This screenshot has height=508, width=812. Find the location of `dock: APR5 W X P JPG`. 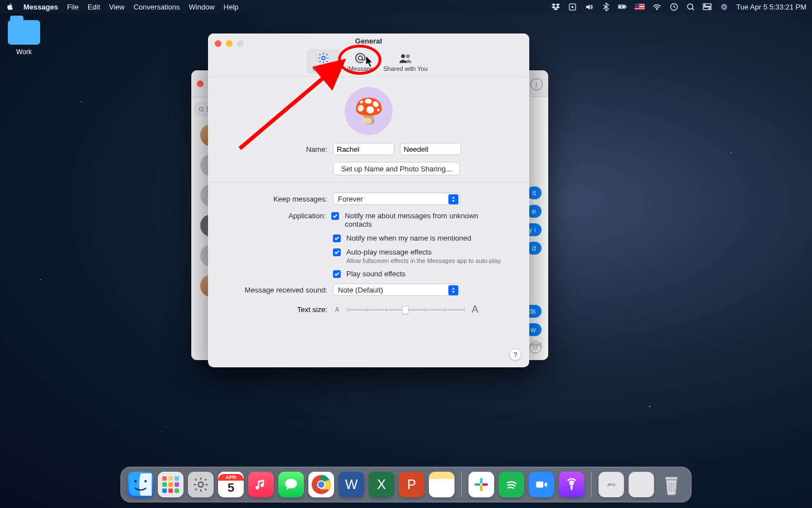

dock: APR5 W X P JPG is located at coordinates (406, 485).